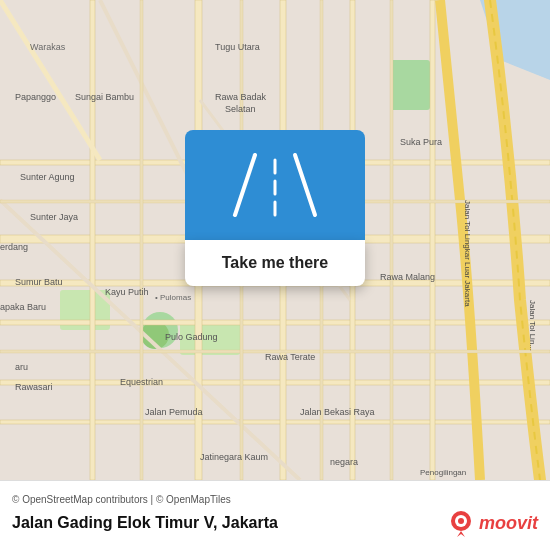 The height and width of the screenshot is (550, 550). I want to click on svg-text: Sungai Bambu, so click(104, 97).